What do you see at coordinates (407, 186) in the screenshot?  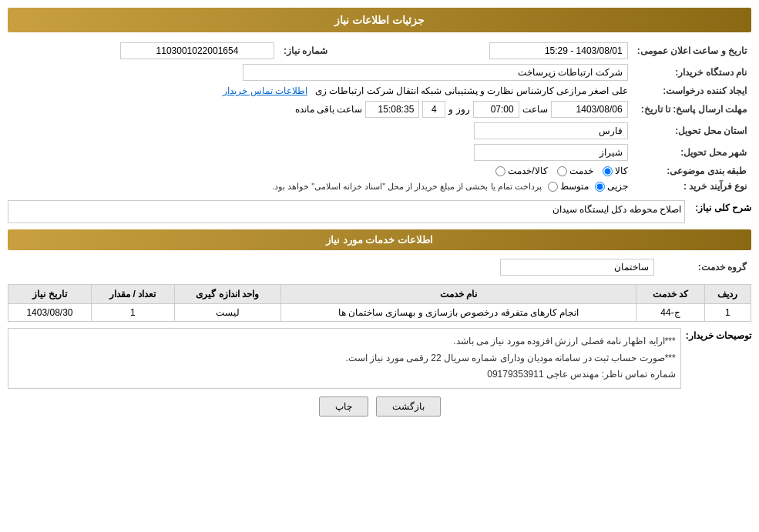 I see `farayand-description: پرداخت تمام یا بخشی از مبلغ خریدار از مح…` at bounding box center [407, 186].